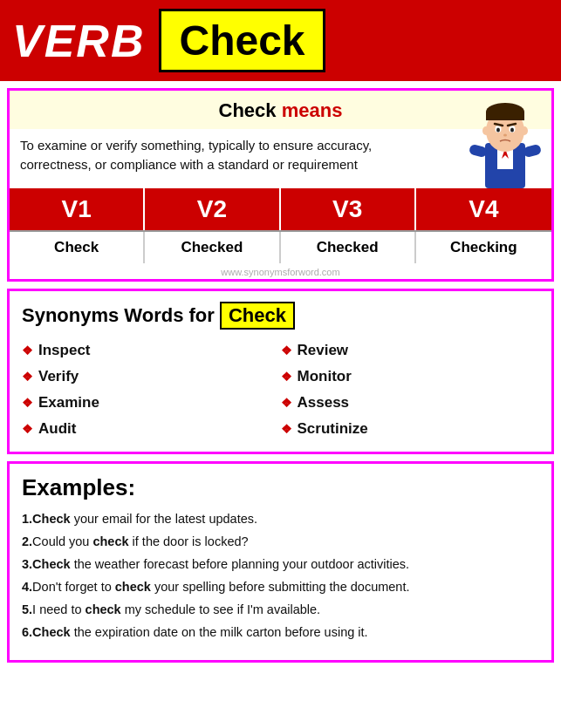 Image resolution: width=561 pixels, height=728 pixels. I want to click on v1-header: V1, so click(77, 209).